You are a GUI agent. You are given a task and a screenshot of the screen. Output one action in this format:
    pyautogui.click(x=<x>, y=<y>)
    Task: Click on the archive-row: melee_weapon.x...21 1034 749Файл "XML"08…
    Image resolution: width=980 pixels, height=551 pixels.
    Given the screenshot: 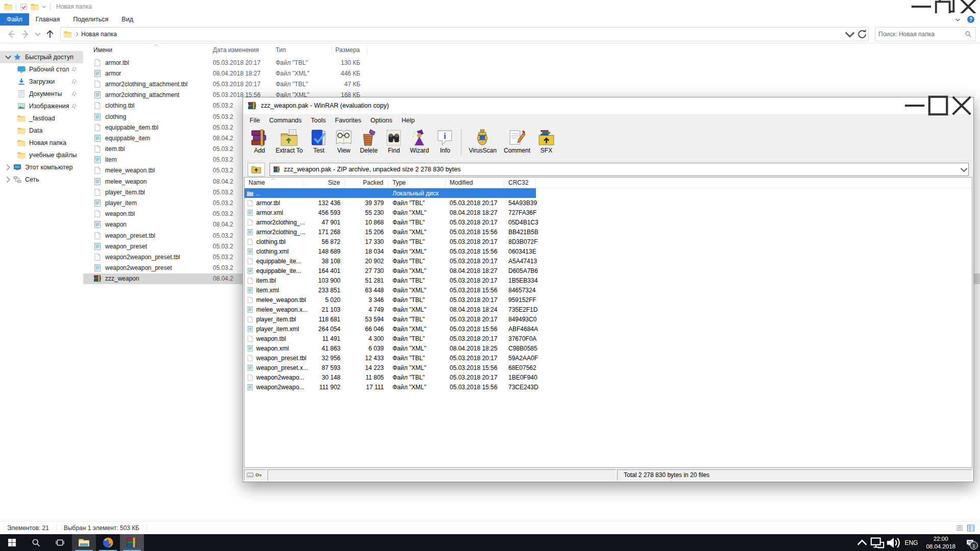 What is the action you would take?
    pyautogui.click(x=390, y=309)
    